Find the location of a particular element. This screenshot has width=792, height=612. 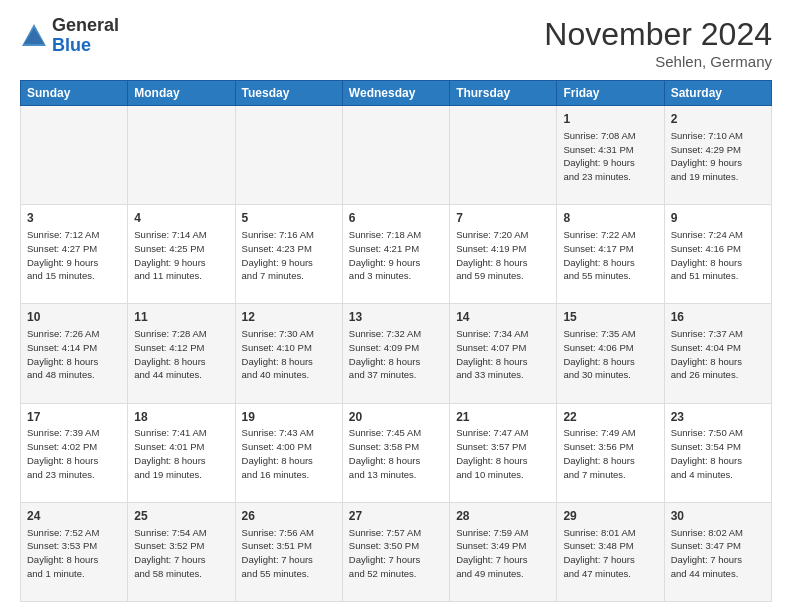

day-number: 20 is located at coordinates (396, 418).